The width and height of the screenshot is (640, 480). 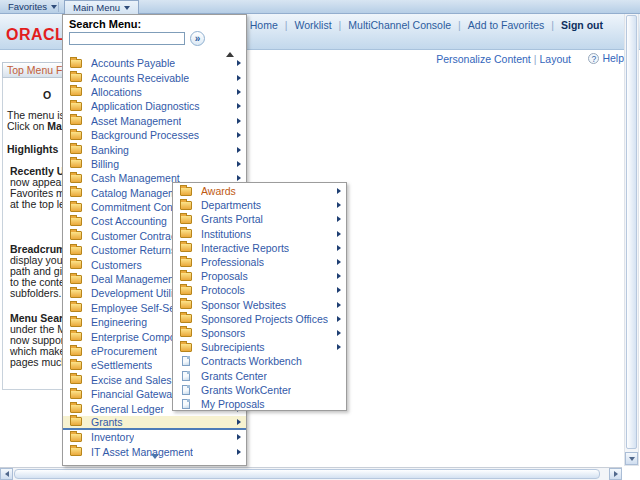 What do you see at coordinates (260, 219) in the screenshot?
I see `submenu-item-grants-portal: Grants Portal` at bounding box center [260, 219].